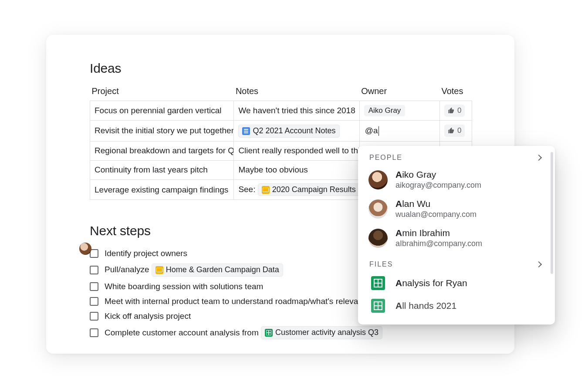  What do you see at coordinates (386, 158) in the screenshot?
I see `section-label: PEOPLE` at bounding box center [386, 158].